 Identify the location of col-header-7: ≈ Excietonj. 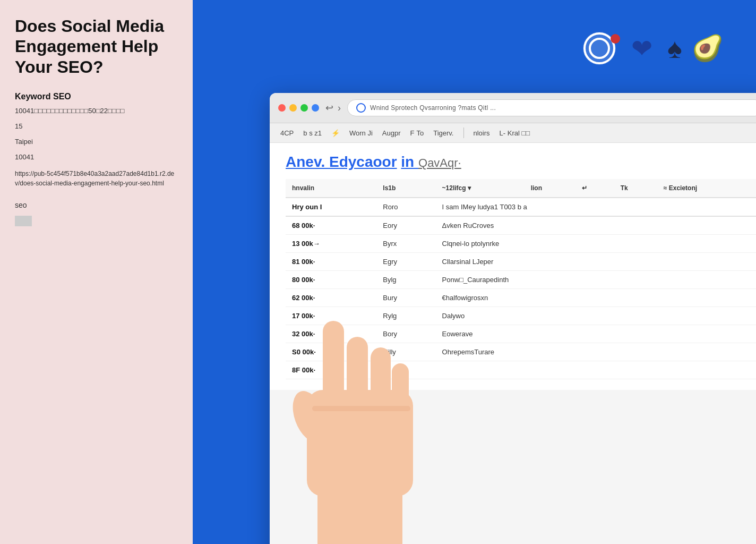
(707, 188).